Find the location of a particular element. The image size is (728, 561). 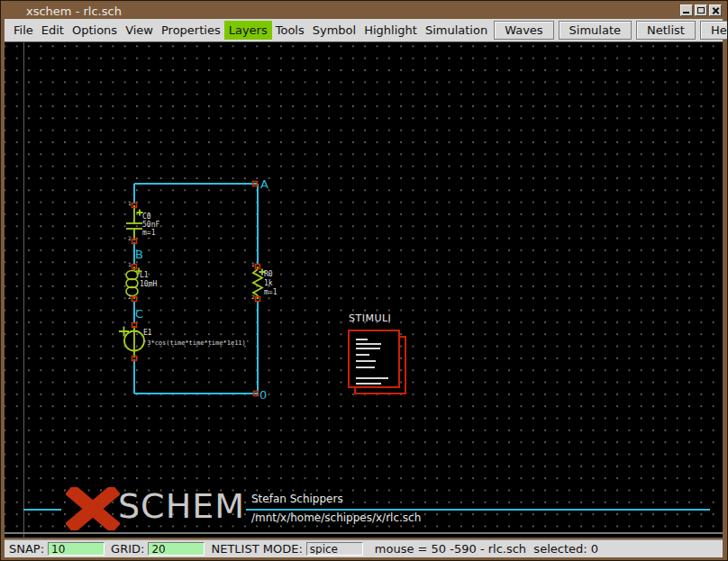

net-label-A: A is located at coordinates (265, 184).